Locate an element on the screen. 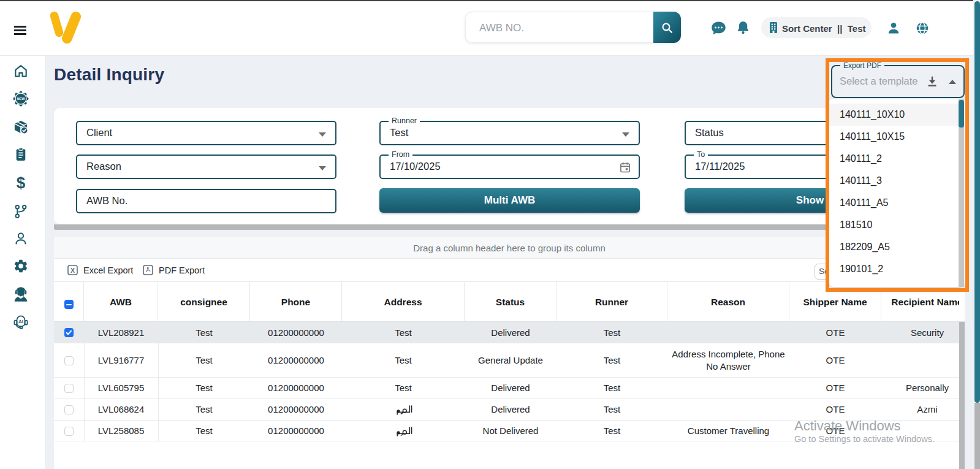  svg-text: NEW is located at coordinates (21, 99).